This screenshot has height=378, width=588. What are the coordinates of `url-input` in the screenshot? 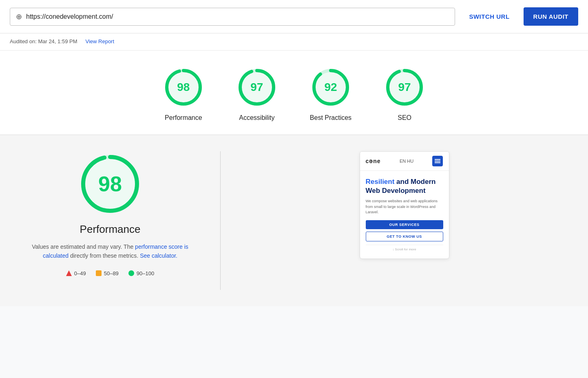 It's located at (237, 17).